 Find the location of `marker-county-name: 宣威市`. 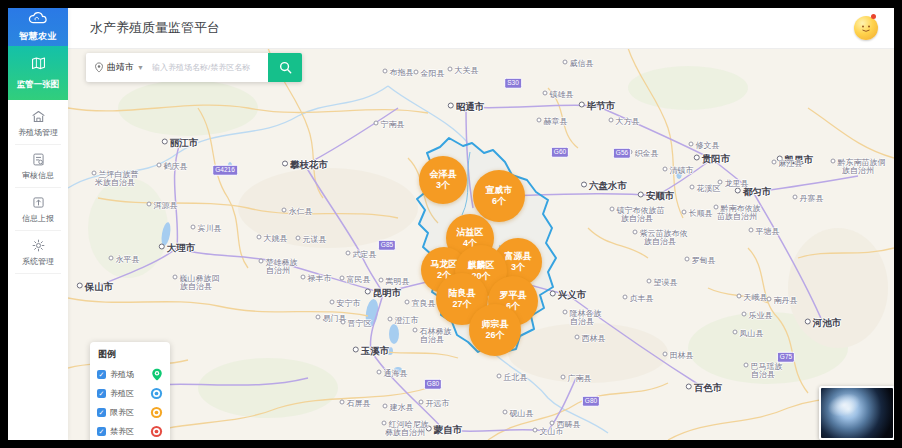

marker-county-name: 宣威市 is located at coordinates (500, 190).